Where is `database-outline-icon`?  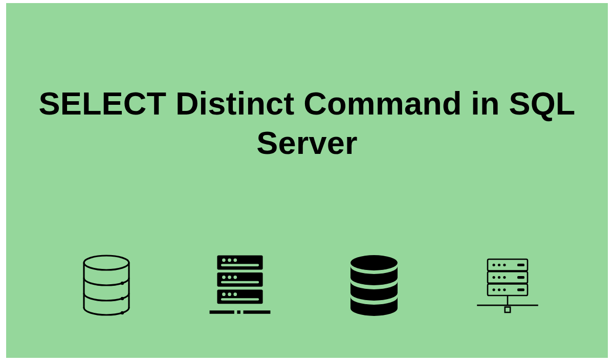 database-outline-icon is located at coordinates (106, 286).